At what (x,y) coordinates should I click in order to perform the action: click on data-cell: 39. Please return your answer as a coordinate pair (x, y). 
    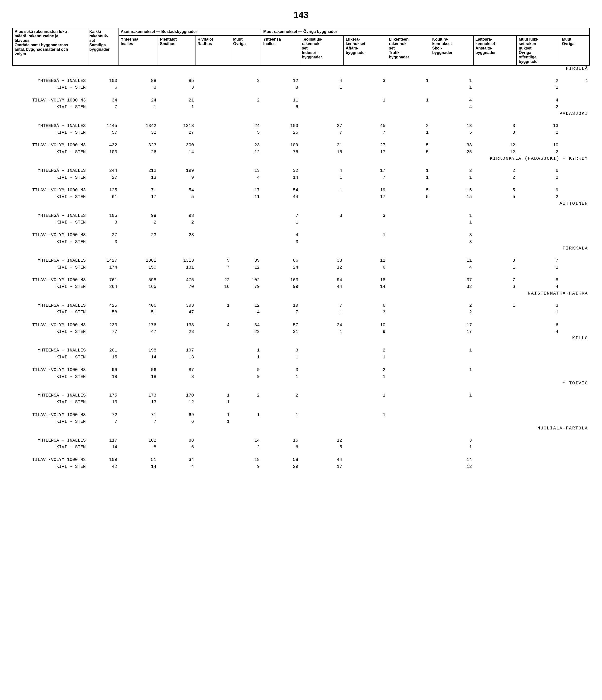
    Looking at the image, I should click on (246, 260).